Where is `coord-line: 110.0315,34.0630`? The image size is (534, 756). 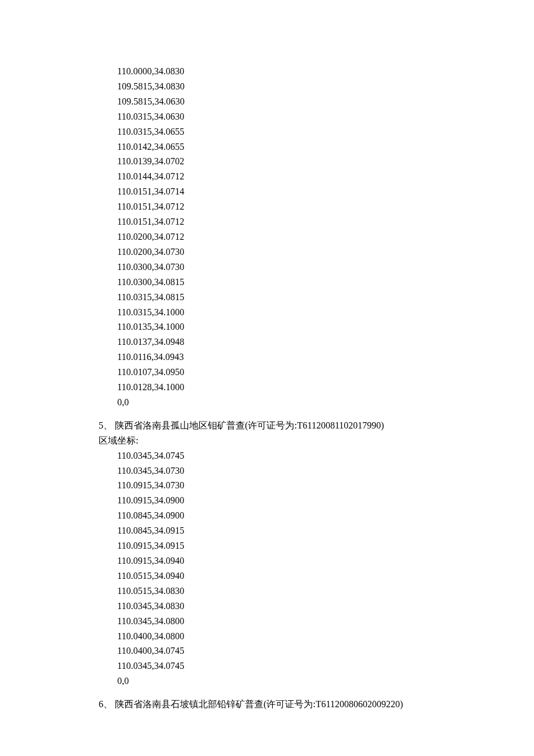
coord-line: 110.0315,34.0630 is located at coordinates (276, 117).